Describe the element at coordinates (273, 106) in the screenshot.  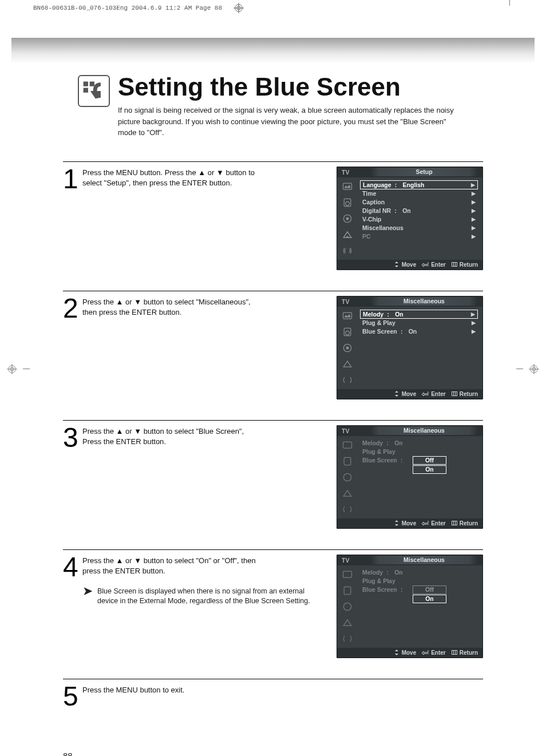
I see `title-block: Setting the Blue Screen If no signal is …` at that location.